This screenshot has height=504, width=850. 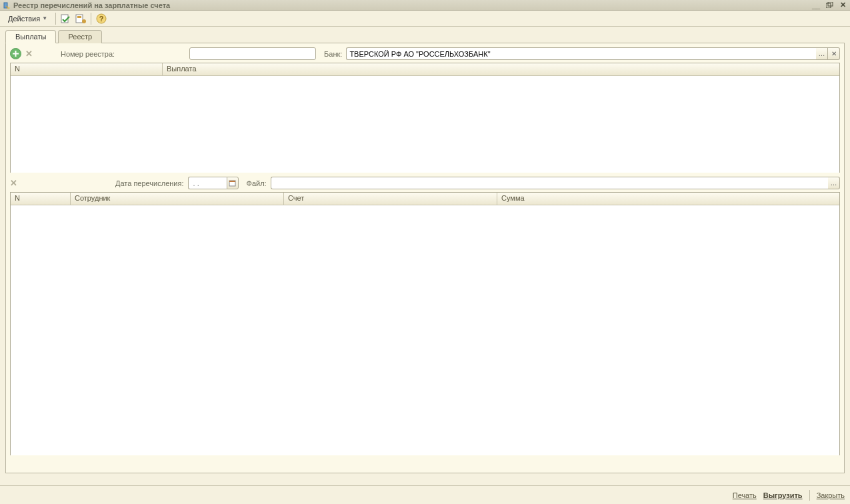 What do you see at coordinates (207, 183) in the screenshot?
I see `transfer-date-input` at bounding box center [207, 183].